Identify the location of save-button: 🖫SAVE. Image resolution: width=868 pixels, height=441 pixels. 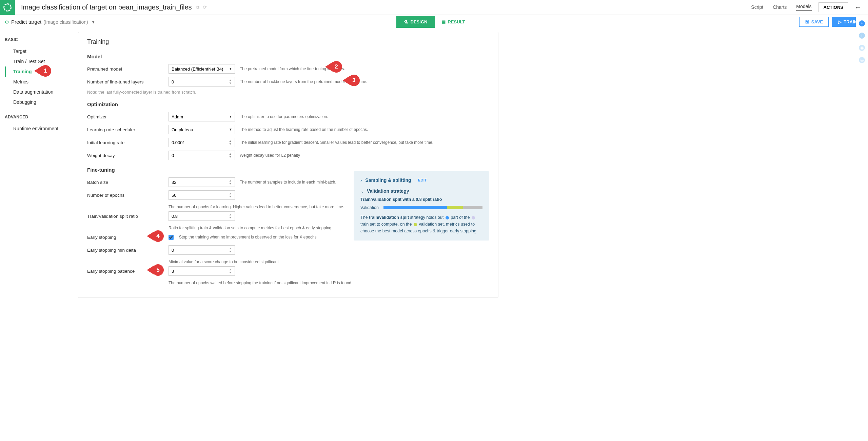
(814, 22).